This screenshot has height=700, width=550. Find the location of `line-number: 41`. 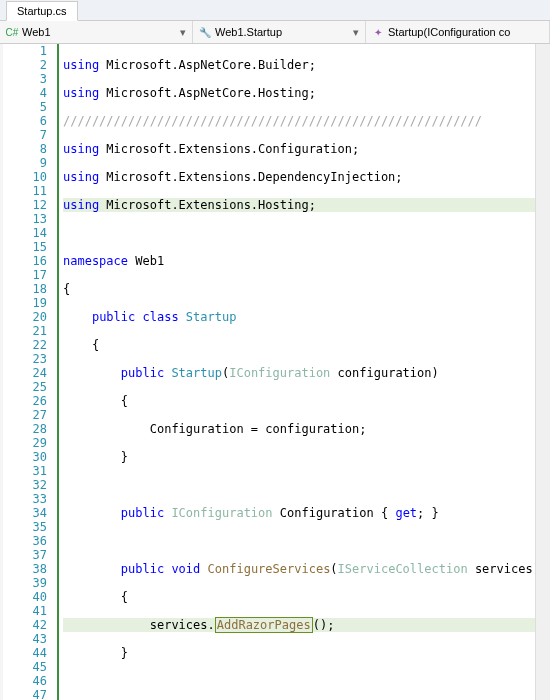

line-number: 41 is located at coordinates (25, 611).